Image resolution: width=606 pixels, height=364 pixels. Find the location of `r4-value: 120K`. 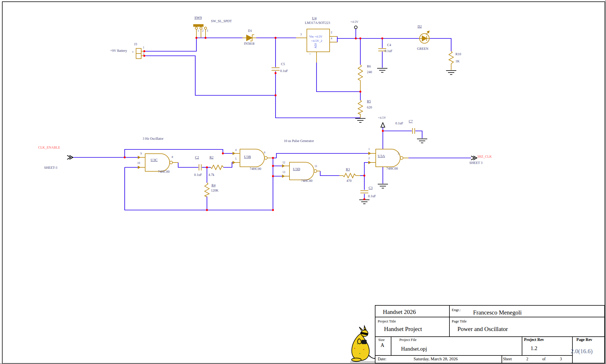

r4-value: 120K is located at coordinates (215, 190).